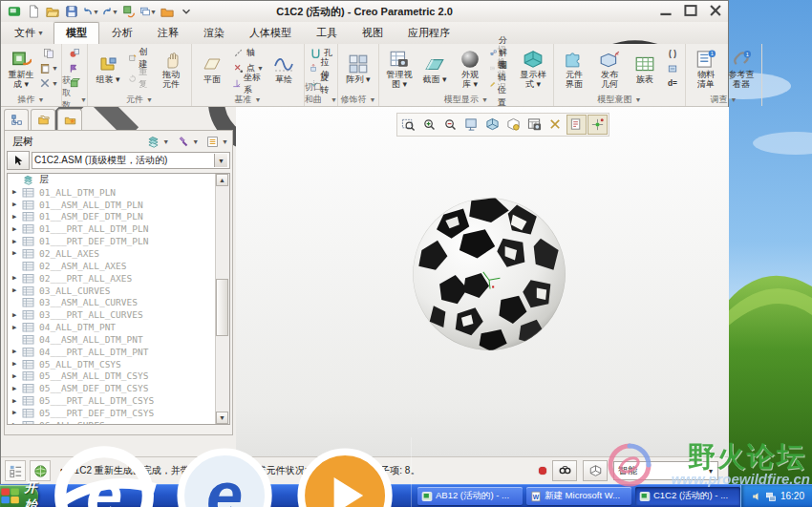 This screenshot has width=812, height=507. Describe the element at coordinates (49, 53) in the screenshot. I see `copy-button` at that location.